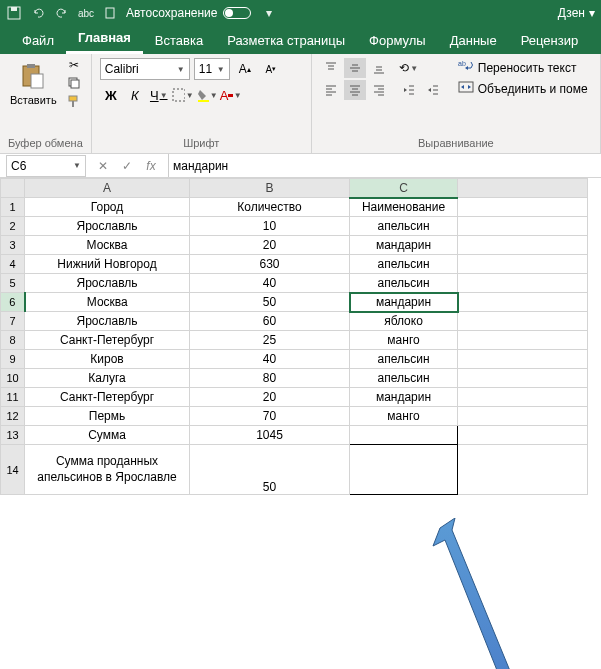 This screenshot has height=669, width=601. Describe the element at coordinates (523, 188) in the screenshot. I see `col-header-d` at that location.